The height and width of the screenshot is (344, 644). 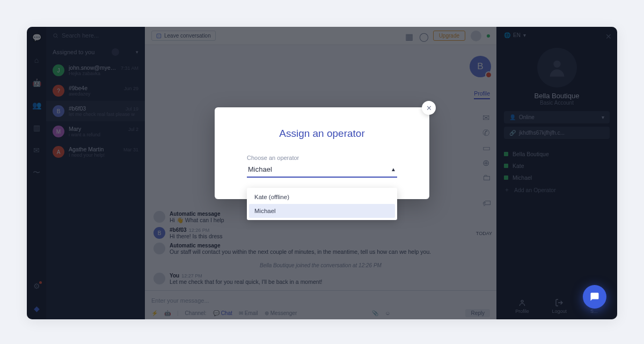 I want to click on chat-fab, so click(x=595, y=297).